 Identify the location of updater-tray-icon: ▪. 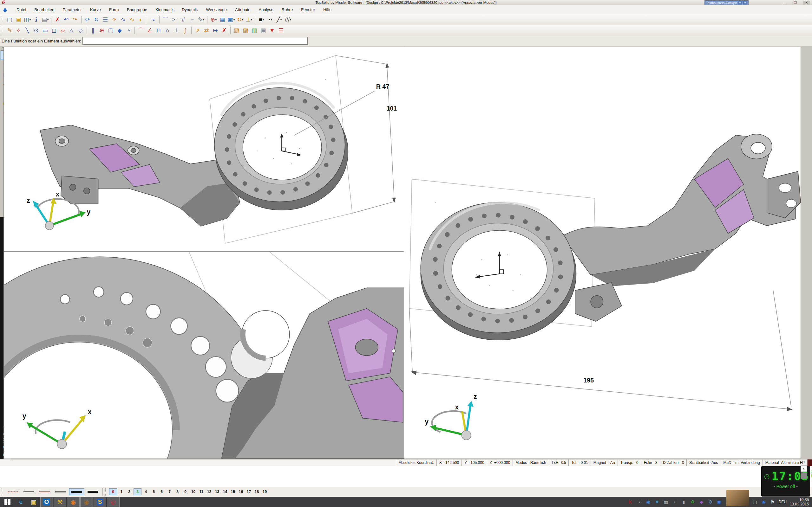
(640, 502).